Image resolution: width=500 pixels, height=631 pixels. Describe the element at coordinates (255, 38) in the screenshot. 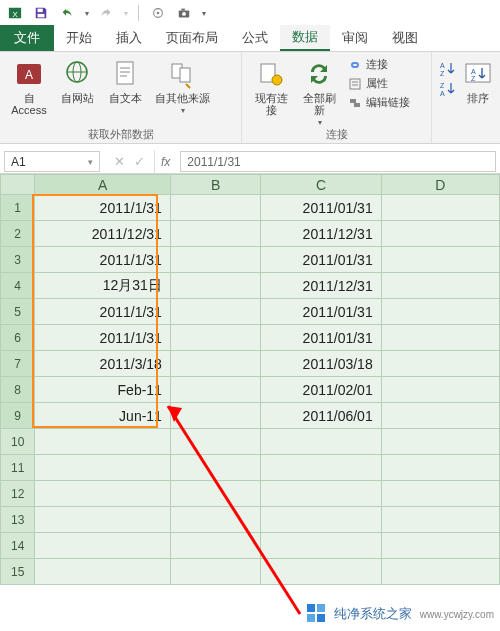

I see `tab-formulas: 公式` at that location.